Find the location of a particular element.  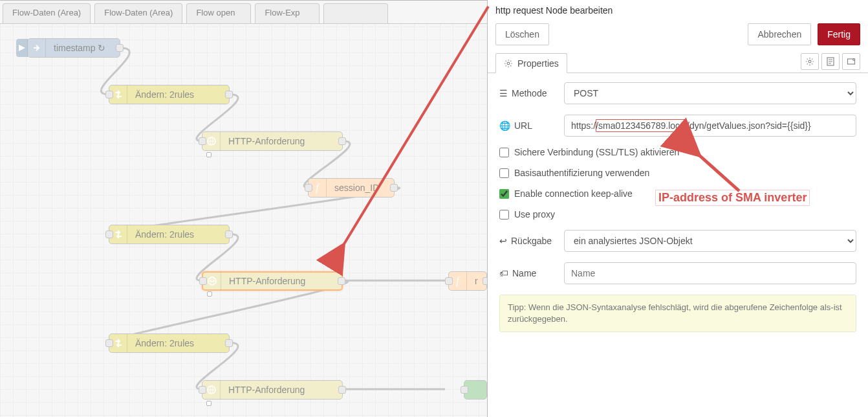

ssl-label: Sichere Verbindung (SSL/TLS) aktivieren is located at coordinates (596, 152).